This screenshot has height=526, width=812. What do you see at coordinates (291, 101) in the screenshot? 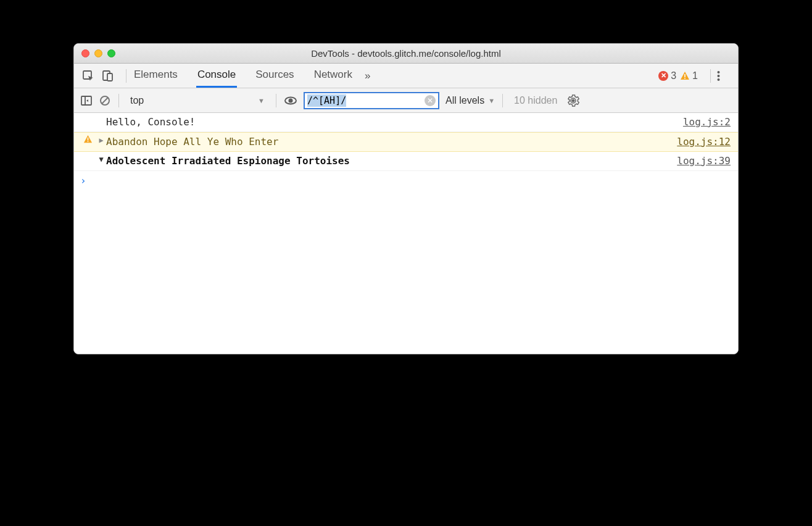
I see `live-expression-icon` at bounding box center [291, 101].